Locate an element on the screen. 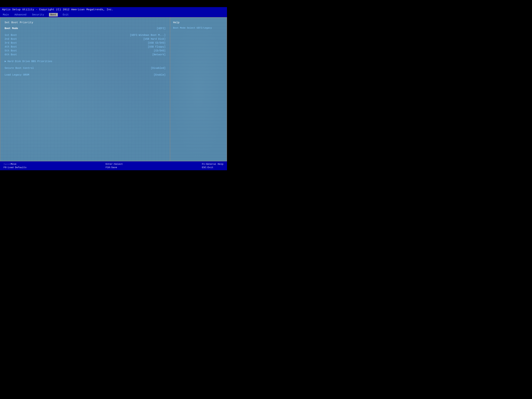 The height and width of the screenshot is (399, 532). status-save: F10:Save is located at coordinates (114, 167).